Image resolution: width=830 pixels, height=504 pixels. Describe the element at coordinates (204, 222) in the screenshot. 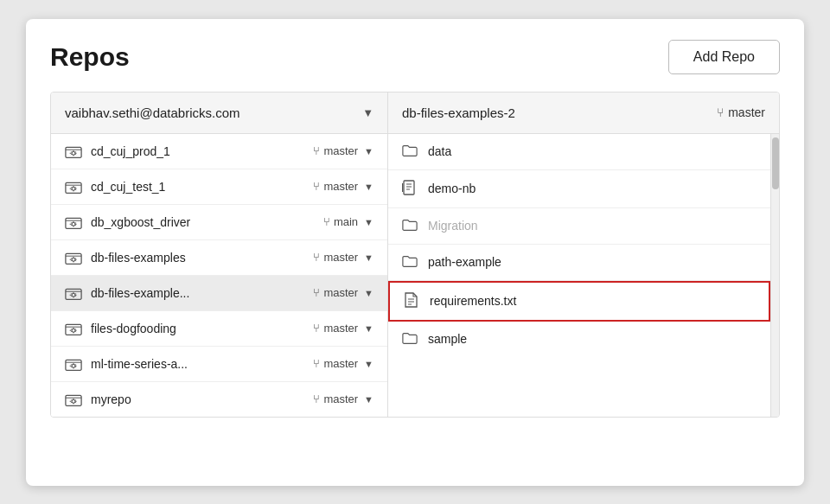

I see `repo-name: db_xgboost_driver` at that location.